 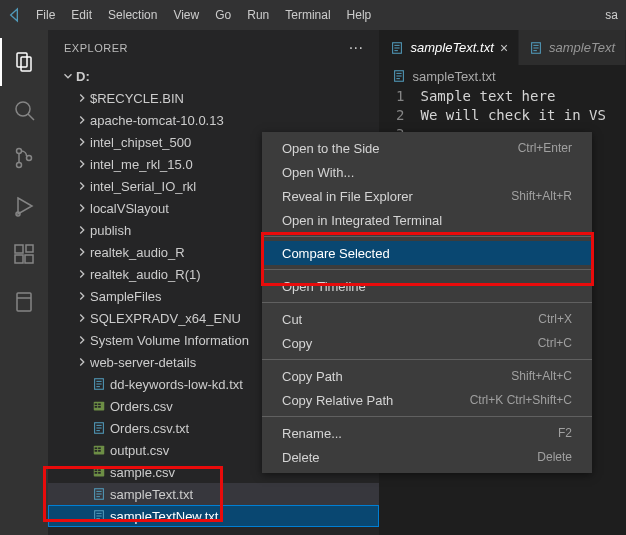 What do you see at coordinates (427, 400) in the screenshot?
I see `context-menu-item: Copy Relative PathCtrl+K Ctrl+Shift+C` at bounding box center [427, 400].